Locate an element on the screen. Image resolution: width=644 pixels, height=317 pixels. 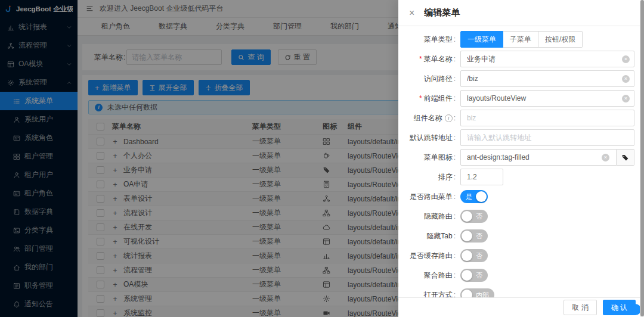
menu-type-option-0: 一级菜单 is located at coordinates (482, 39).